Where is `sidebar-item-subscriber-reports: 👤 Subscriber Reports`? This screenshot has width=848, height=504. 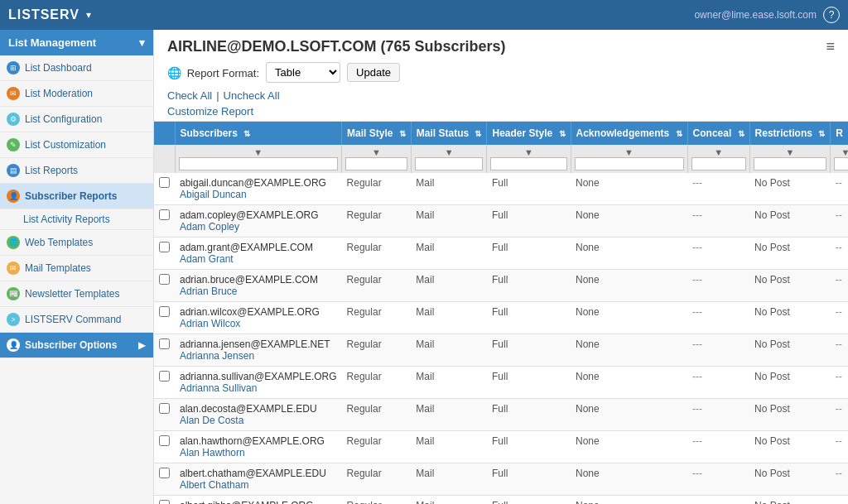
sidebar-item-subscriber-reports: 👤 Subscriber Reports is located at coordinates (76, 197).